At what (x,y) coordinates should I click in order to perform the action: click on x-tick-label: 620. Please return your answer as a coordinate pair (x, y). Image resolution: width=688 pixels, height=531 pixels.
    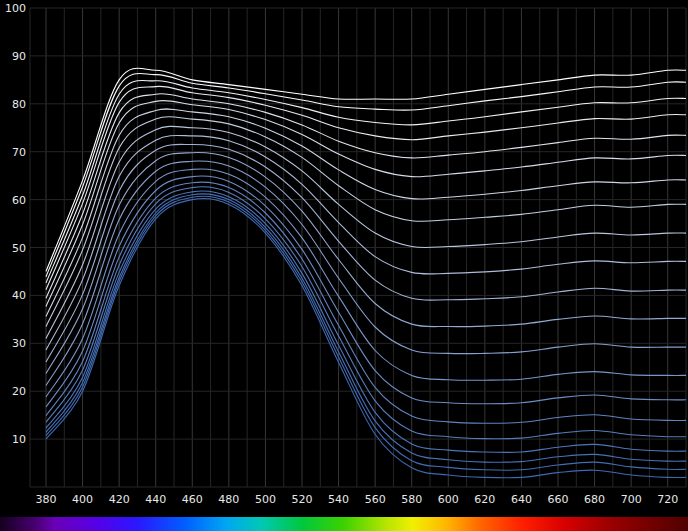
    Looking at the image, I should click on (484, 500).